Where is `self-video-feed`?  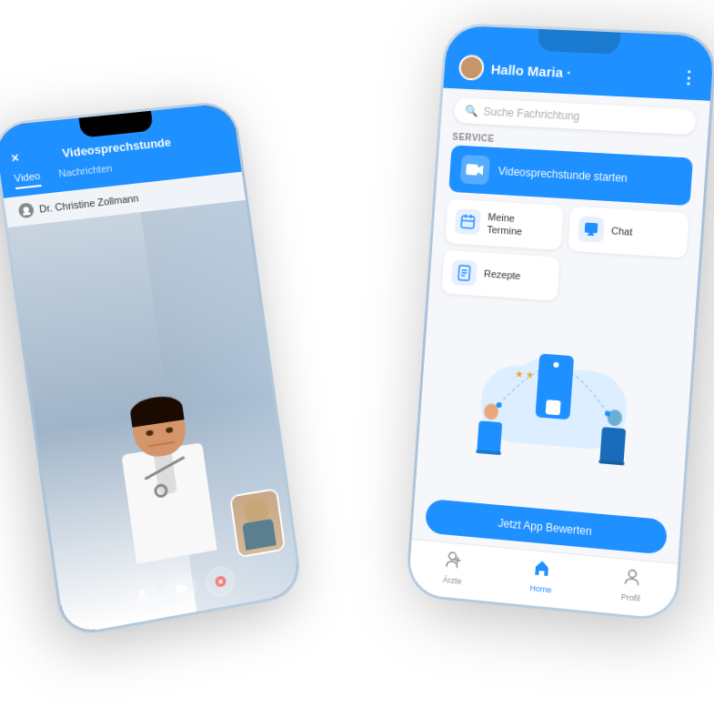 self-video-feed is located at coordinates (257, 522).